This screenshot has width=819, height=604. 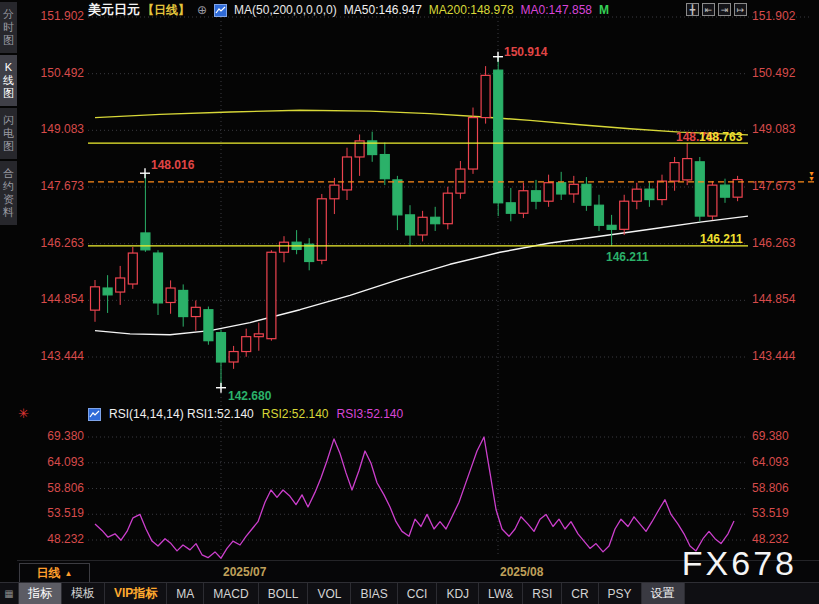 What do you see at coordinates (52, 462) in the screenshot?
I see `rsi-axis-label-left: 64.093` at bounding box center [52, 462].